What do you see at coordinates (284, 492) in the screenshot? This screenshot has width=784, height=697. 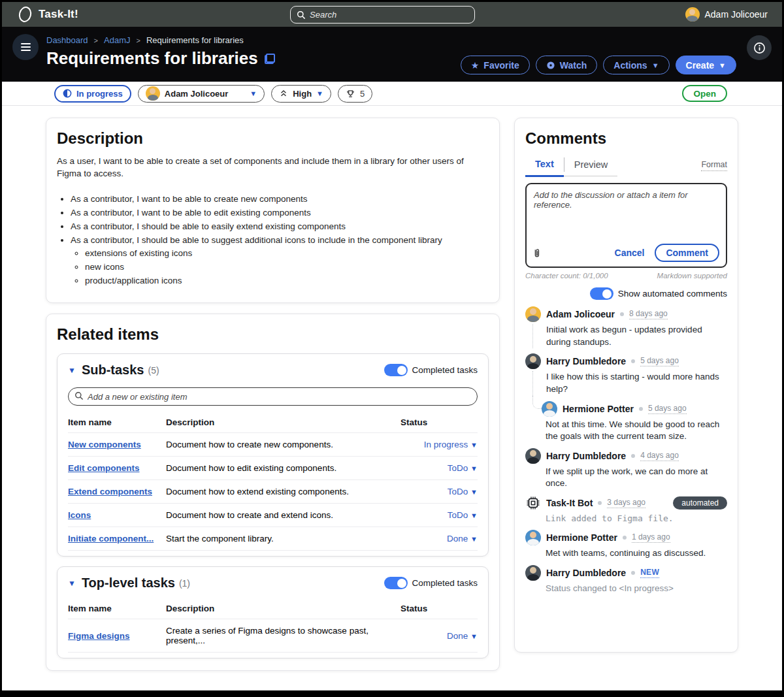 I see `item-description: Document how to extend existing componen…` at bounding box center [284, 492].